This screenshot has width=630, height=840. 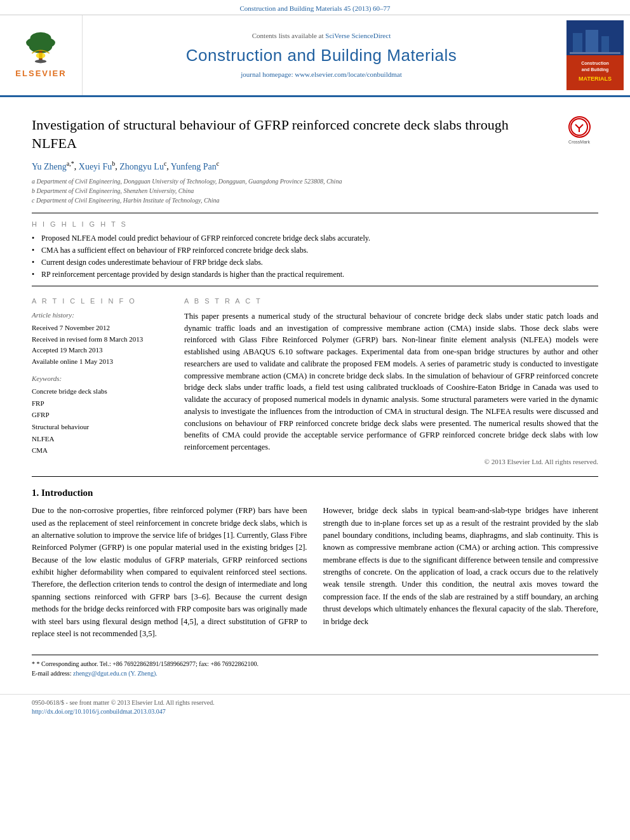 I want to click on abstract-text: This paper presents a numerical study of…, so click(x=391, y=382).